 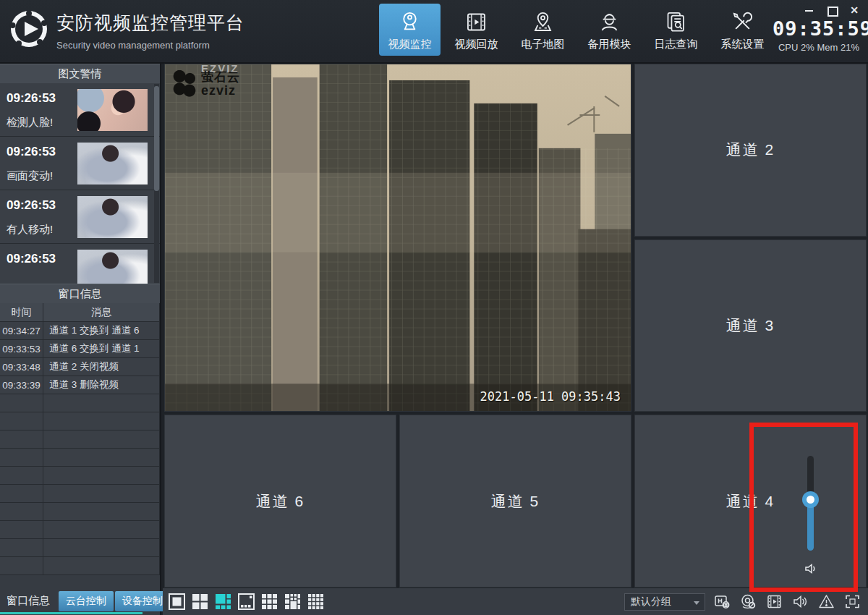 I want to click on alarm-item-face: 09:26:53 检测人脸!, so click(x=80, y=110).